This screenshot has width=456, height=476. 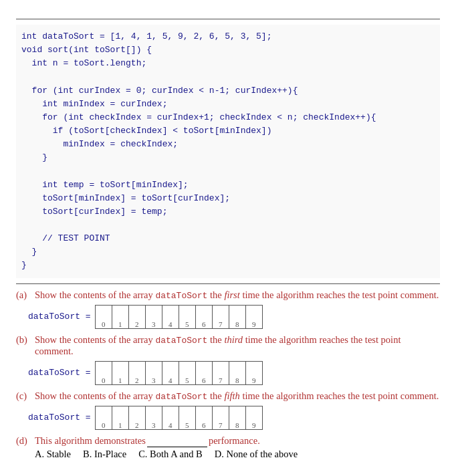 What do you see at coordinates (170, 380) in the screenshot?
I see `part-b-cell-index-4: 4` at bounding box center [170, 380].